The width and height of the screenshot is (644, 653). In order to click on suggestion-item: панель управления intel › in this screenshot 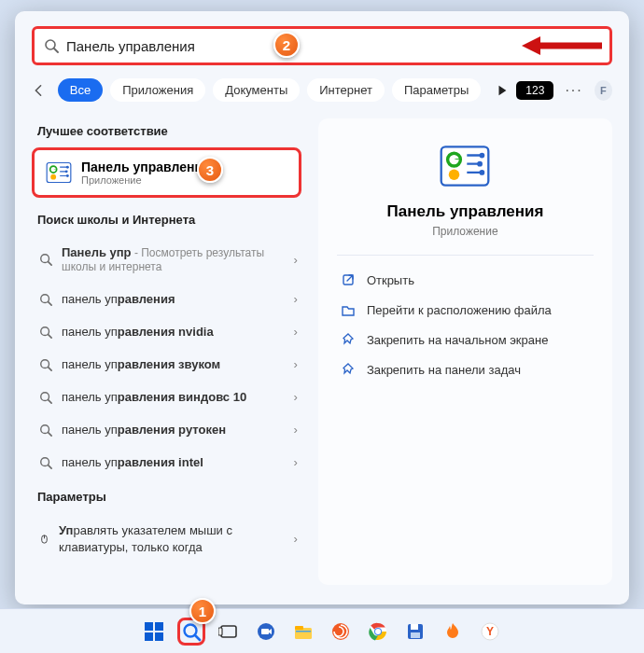, I will do `click(166, 463)`.